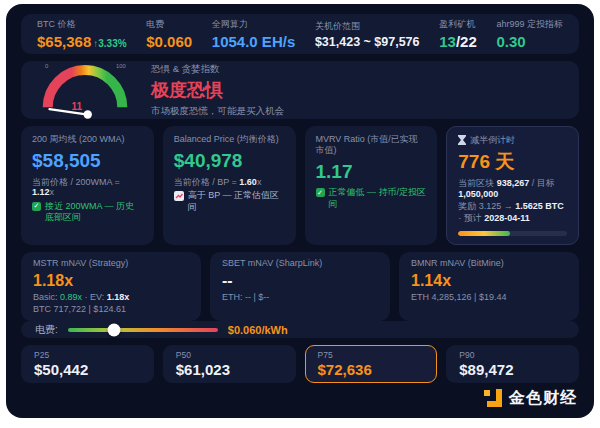 The image size is (600, 428). I want to click on card-title: MVRV Ratio (市值/已实现市值), so click(372, 145).